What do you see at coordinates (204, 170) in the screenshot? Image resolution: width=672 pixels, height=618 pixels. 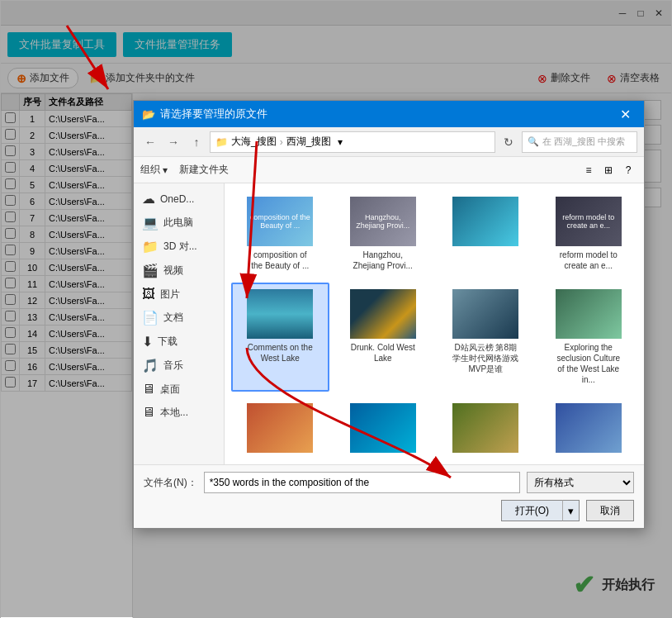 I see `new-folder-button: 新建文件夹` at bounding box center [204, 170].